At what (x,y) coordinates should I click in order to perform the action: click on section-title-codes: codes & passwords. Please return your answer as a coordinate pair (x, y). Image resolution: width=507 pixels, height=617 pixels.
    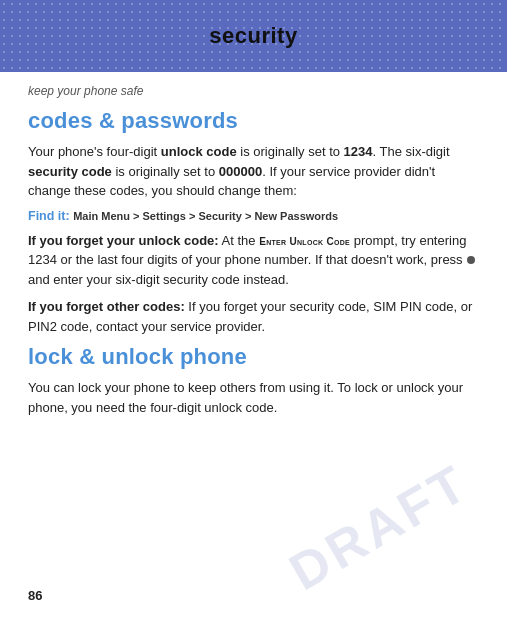
    Looking at the image, I should click on (254, 121).